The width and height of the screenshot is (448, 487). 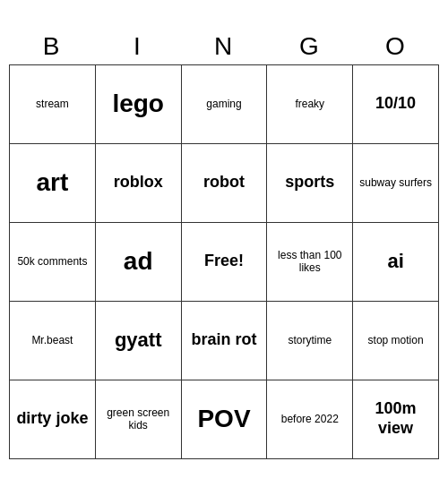 What do you see at coordinates (225, 184) in the screenshot?
I see `bingo-cell: robot` at bounding box center [225, 184].